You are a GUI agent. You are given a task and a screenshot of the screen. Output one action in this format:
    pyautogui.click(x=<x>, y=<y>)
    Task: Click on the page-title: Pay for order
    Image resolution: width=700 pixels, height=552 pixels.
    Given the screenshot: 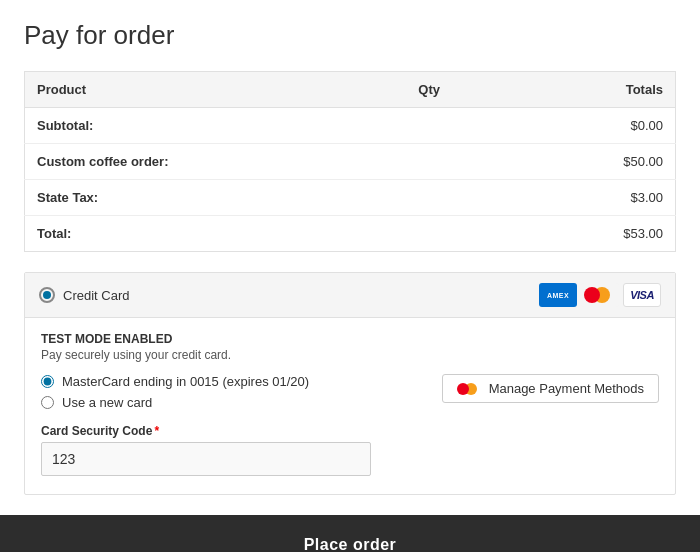 What is the action you would take?
    pyautogui.click(x=350, y=36)
    